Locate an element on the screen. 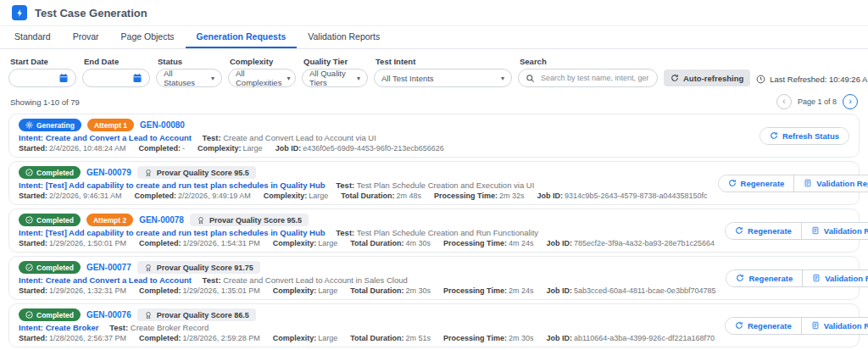  meta-job-id: Job ID:785ecf2e-3f9a-4a32-ba93-28e7b1c25… is located at coordinates (631, 243).